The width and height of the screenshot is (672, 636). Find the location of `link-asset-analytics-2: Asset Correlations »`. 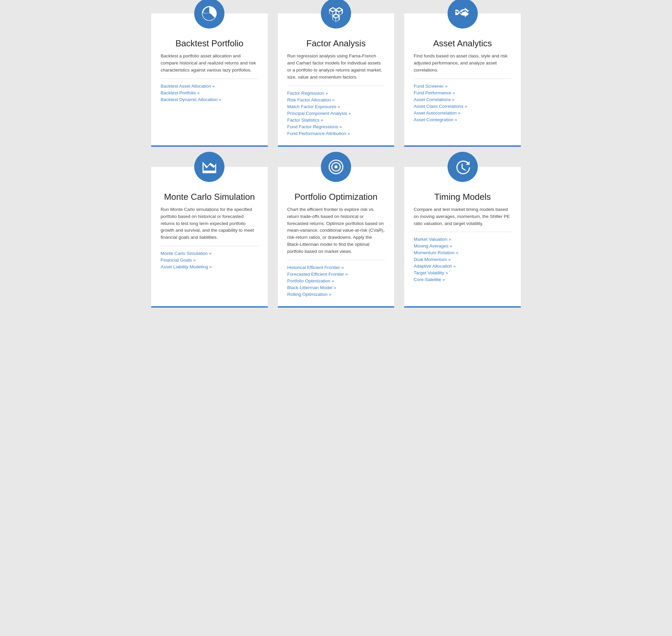

link-asset-analytics-2: Asset Correlations » is located at coordinates (463, 100).